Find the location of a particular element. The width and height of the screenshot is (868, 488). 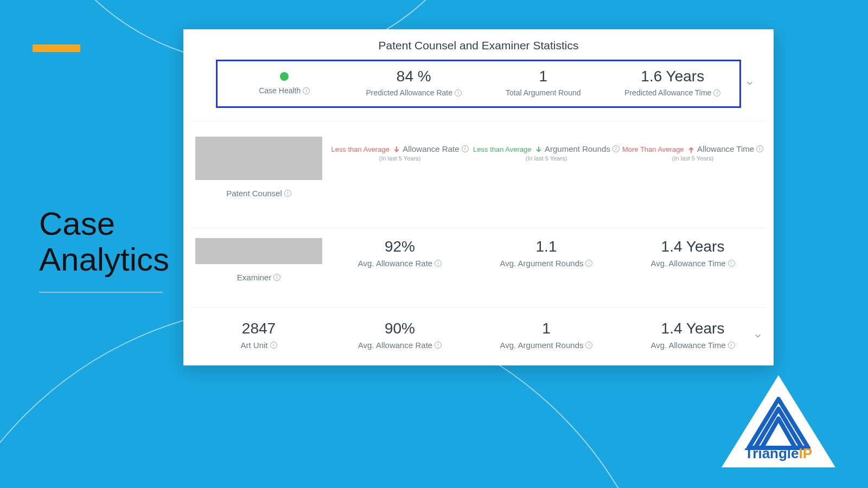

artunit-rounds-value: 1 is located at coordinates (546, 329).